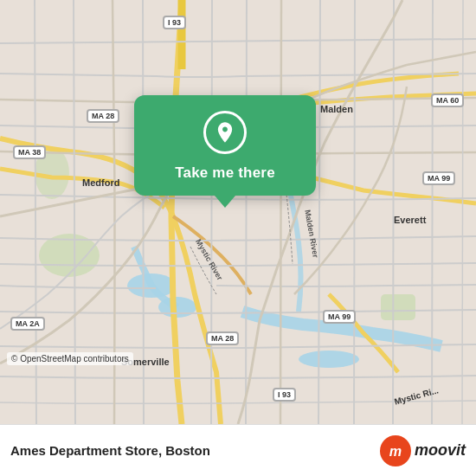 The height and width of the screenshot is (476, 476). Describe the element at coordinates (225, 132) in the screenshot. I see `location-pin-icon` at that location.